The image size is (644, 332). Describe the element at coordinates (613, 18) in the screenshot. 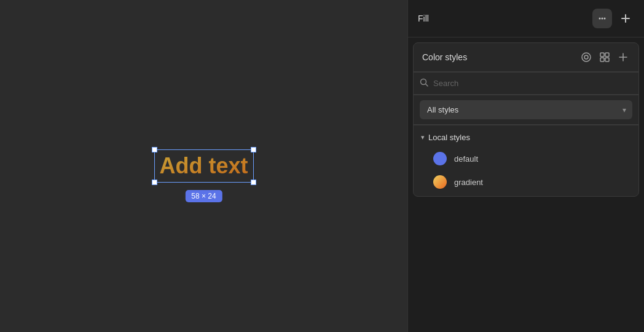

I see `fill-header-actions` at that location.